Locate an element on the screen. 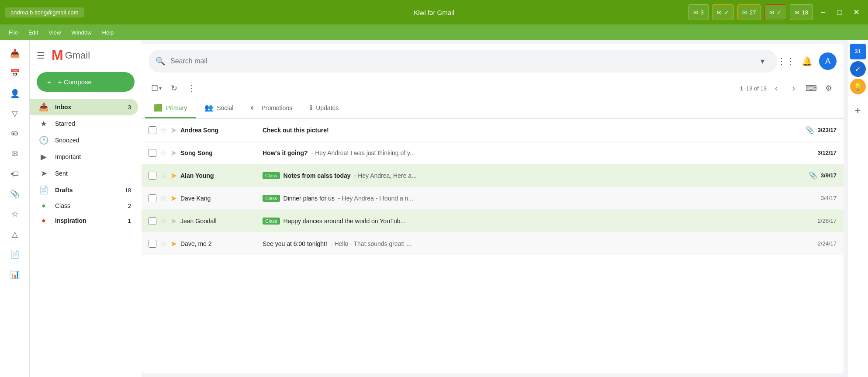 This screenshot has height=377, width=868. subject-area-3: Class Notes from calss today - Hey Andre… is located at coordinates (534, 176).